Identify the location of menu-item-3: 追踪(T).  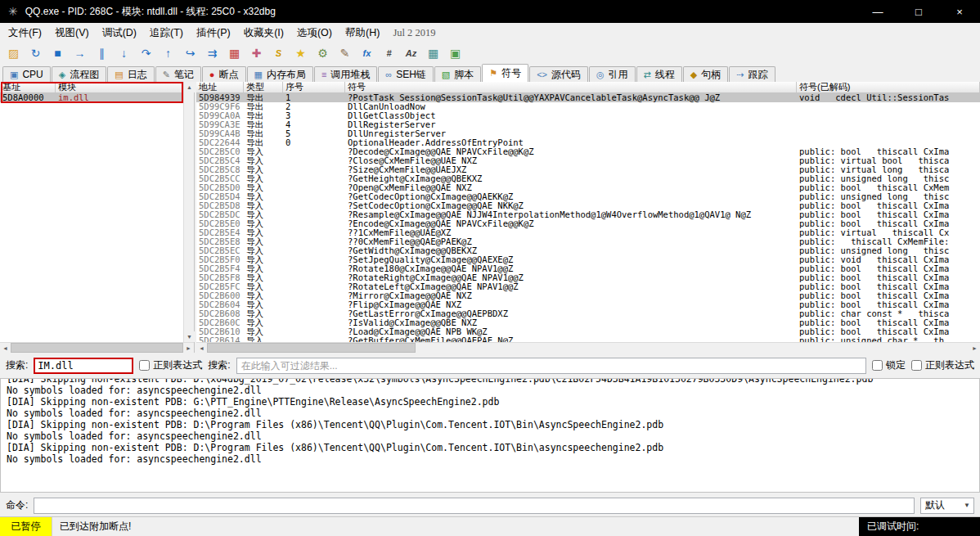
(167, 33).